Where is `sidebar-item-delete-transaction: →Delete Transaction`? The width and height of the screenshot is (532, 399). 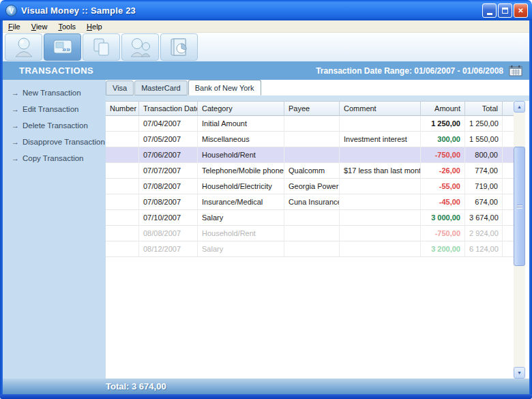
sidebar-item-delete-transaction: →Delete Transaction is located at coordinates (59, 125).